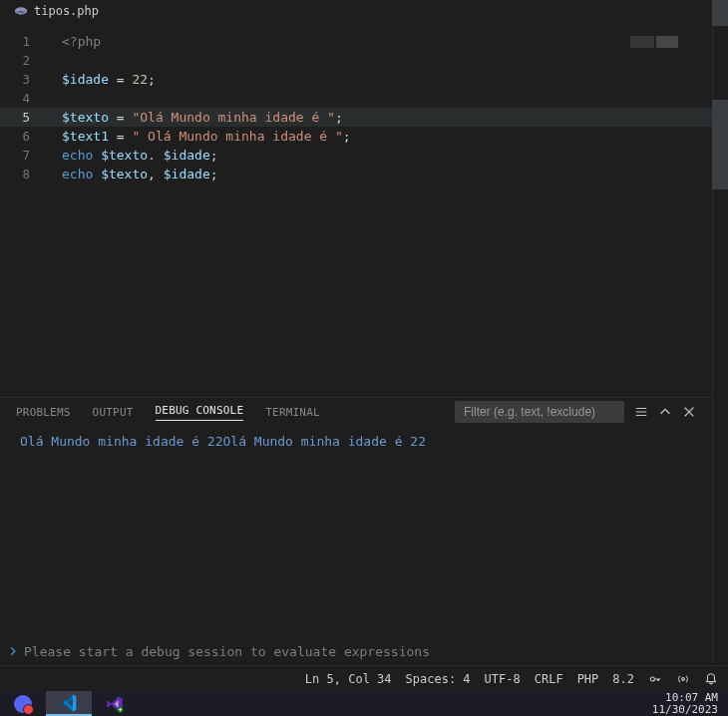 The image size is (728, 716). I want to click on code-line: 1<?php, so click(356, 42).